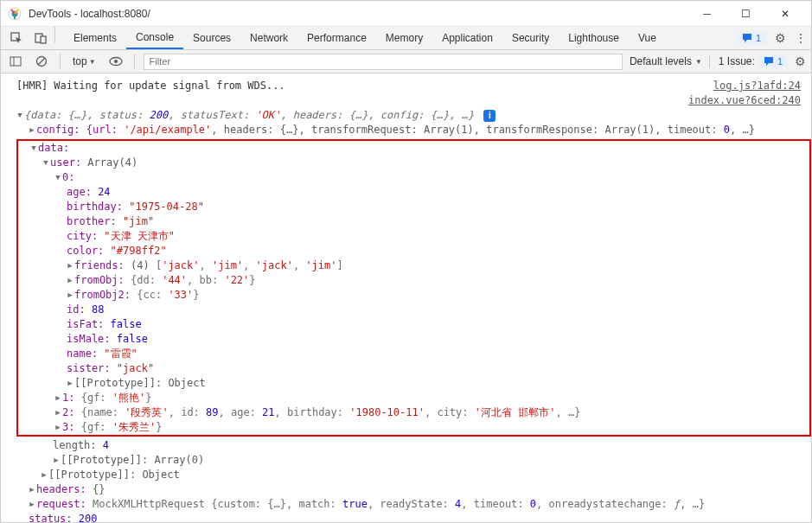 The height and width of the screenshot is (523, 812). I want to click on panel-tabs: Elements Console Sources Network Perform…, so click(365, 38).